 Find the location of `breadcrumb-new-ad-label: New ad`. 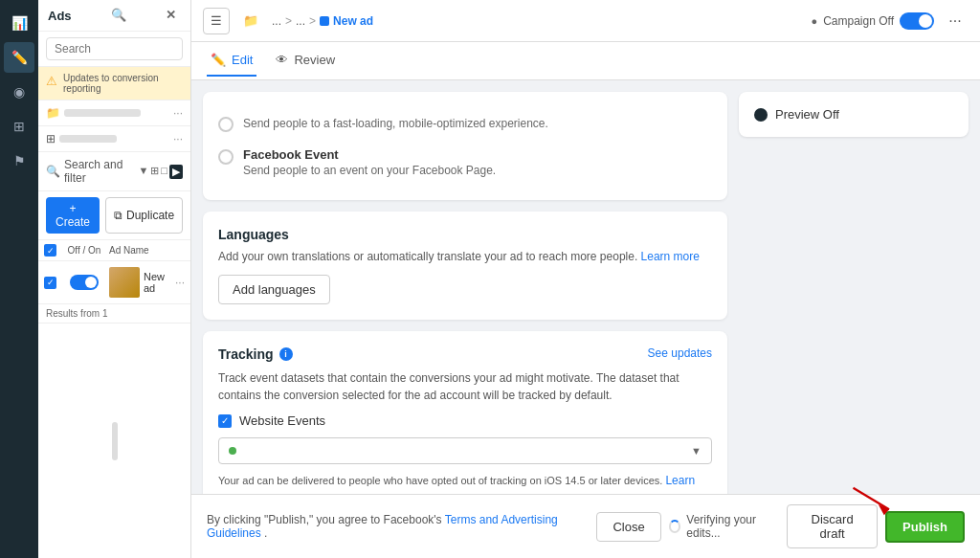

breadcrumb-new-ad-label: New ad is located at coordinates (353, 21).